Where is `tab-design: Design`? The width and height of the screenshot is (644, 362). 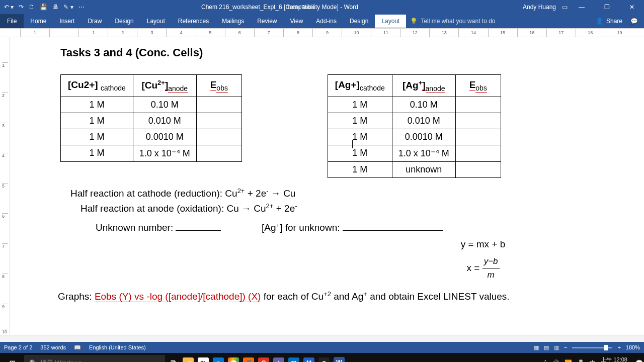 tab-design: Design is located at coordinates (124, 21).